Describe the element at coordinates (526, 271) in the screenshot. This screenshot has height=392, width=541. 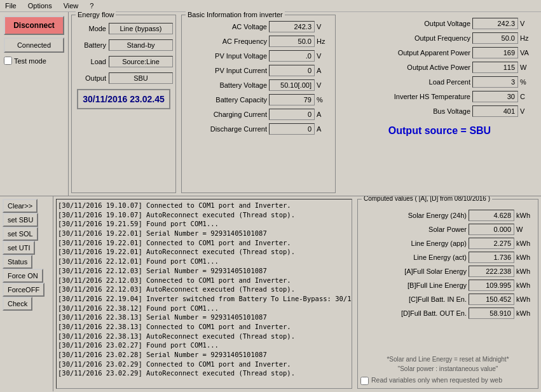
I see `computed-unit-4: kWh` at that location.